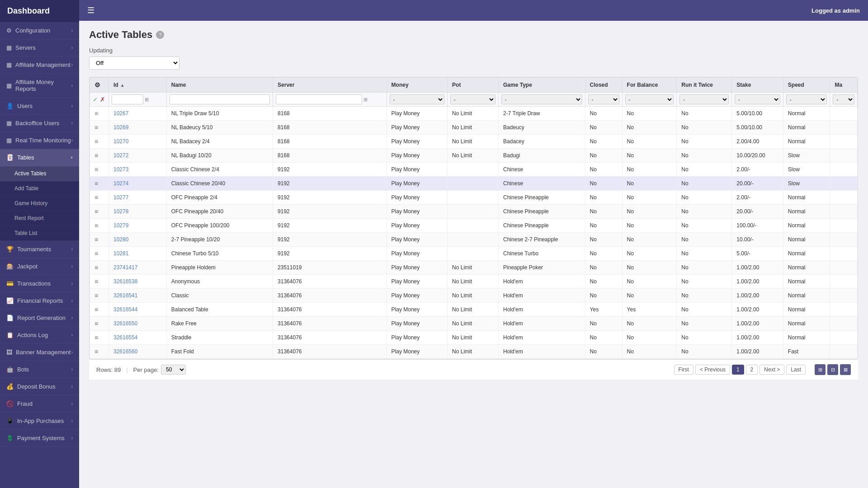 The height and width of the screenshot is (488, 868). Describe the element at coordinates (649, 85) in the screenshot. I see `th-for-balance: For Balance` at that location.